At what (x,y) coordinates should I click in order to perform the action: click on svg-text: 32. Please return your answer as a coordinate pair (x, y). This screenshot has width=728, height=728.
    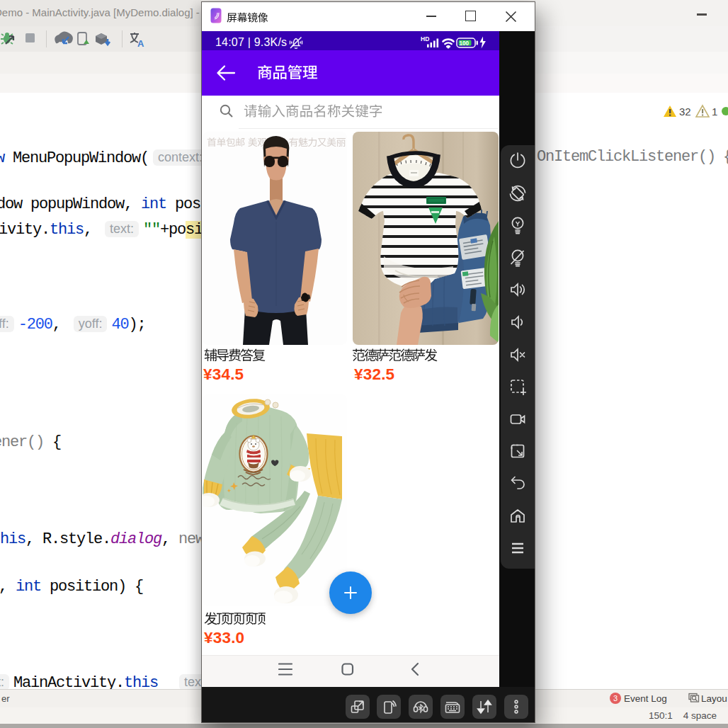
    Looking at the image, I should click on (686, 112).